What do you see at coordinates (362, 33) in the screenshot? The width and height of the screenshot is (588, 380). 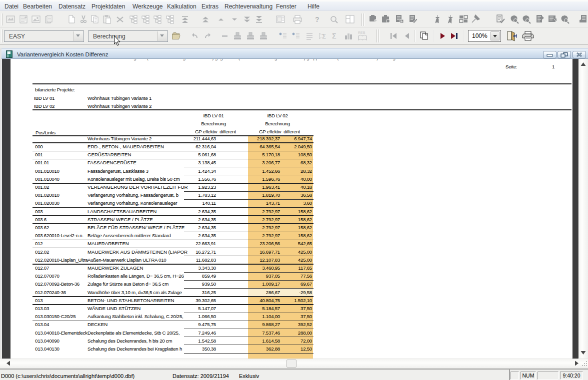 I see `svg-text: REB` at bounding box center [362, 33].